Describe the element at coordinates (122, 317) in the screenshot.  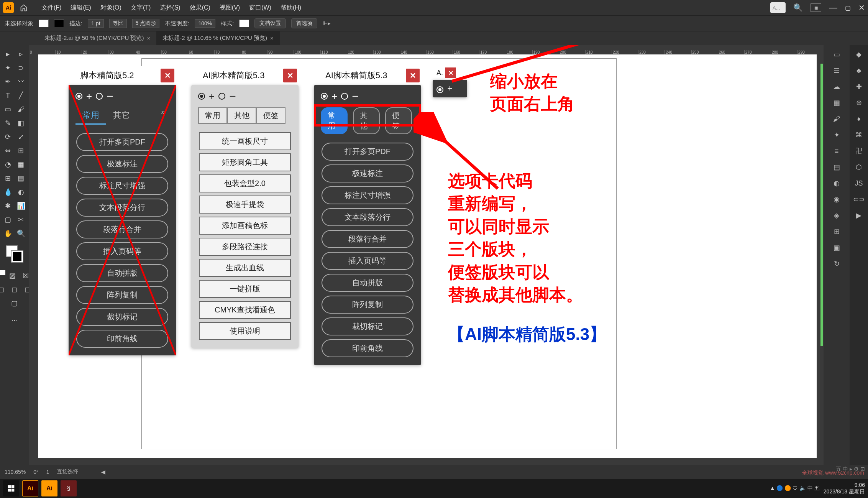
I see `script-button: 裁切标记` at that location.